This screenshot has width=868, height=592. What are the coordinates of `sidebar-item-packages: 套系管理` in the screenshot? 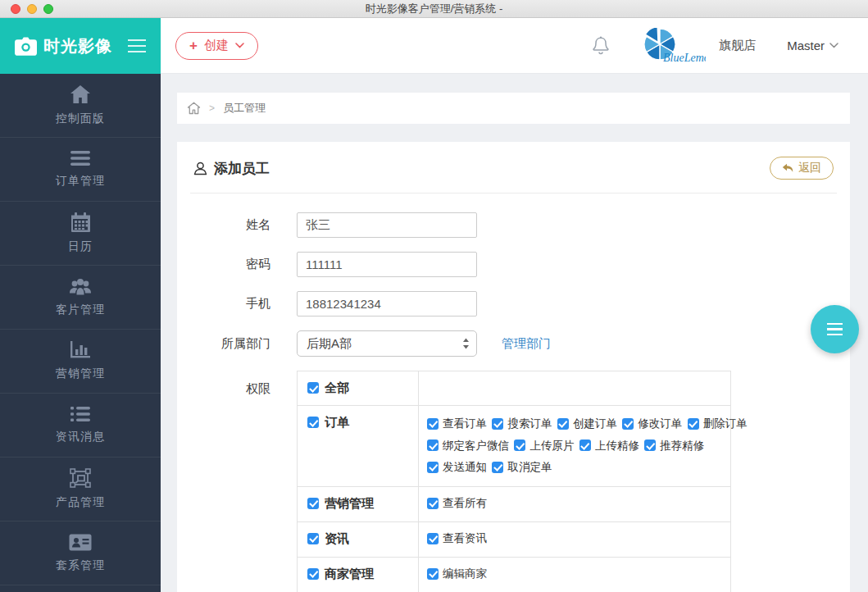 It's located at (80, 553).